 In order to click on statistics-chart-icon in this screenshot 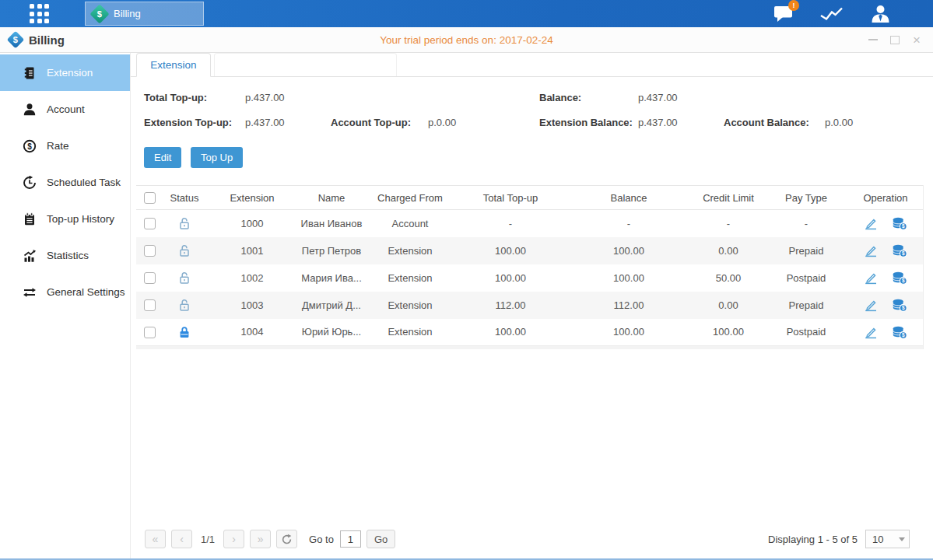, I will do `click(30, 256)`.